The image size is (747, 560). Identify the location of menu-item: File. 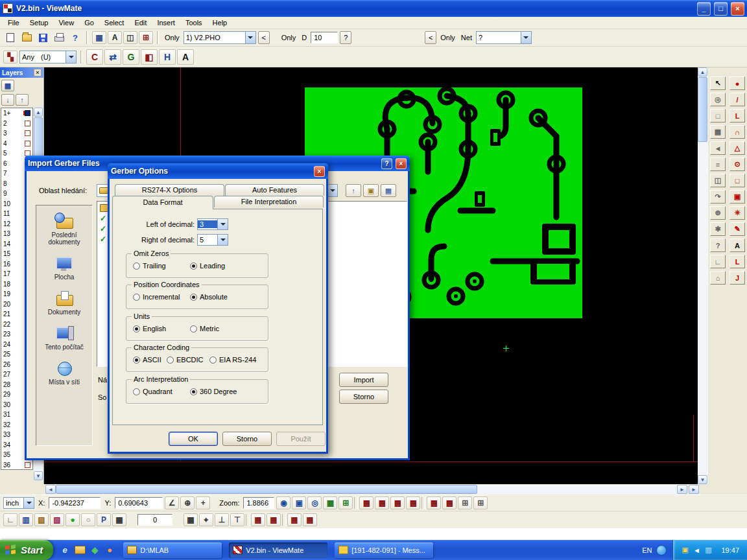
(14, 23).